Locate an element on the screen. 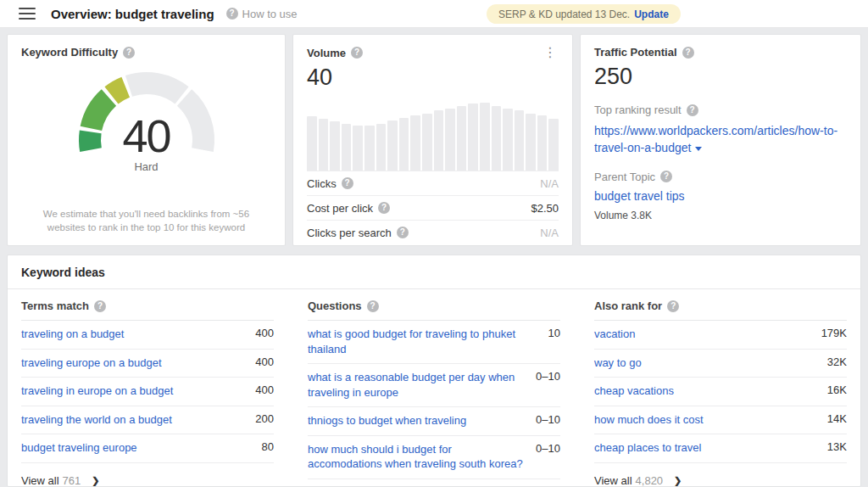  keyword-volume: 179K is located at coordinates (834, 333).